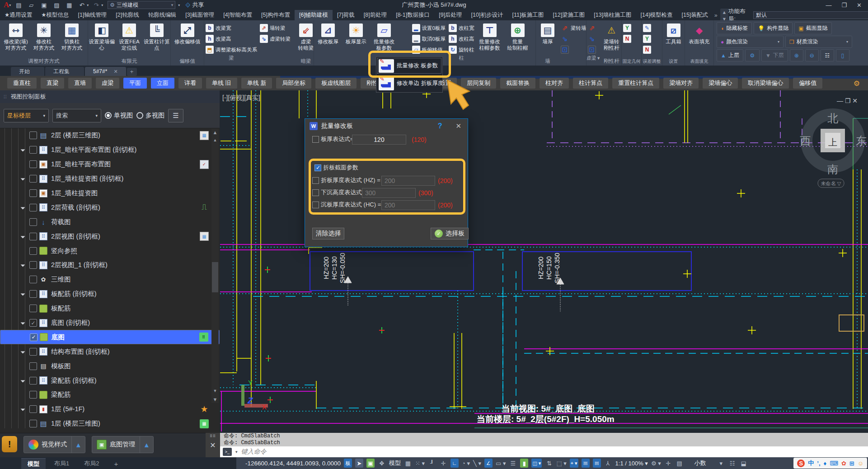  Describe the element at coordinates (811, 463) in the screenshot. I see `chinese-mode-icon: 中` at that location.